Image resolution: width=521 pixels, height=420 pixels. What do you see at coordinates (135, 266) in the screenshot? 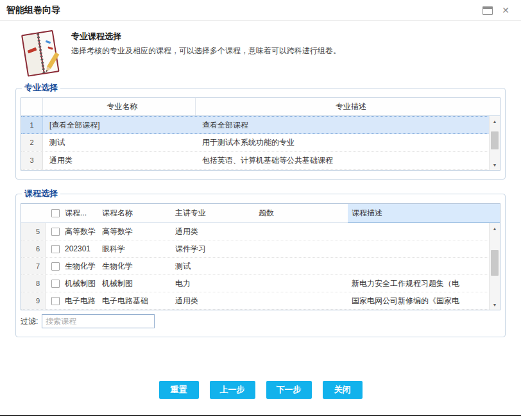
I see `course-name: 生物化学` at bounding box center [135, 266].